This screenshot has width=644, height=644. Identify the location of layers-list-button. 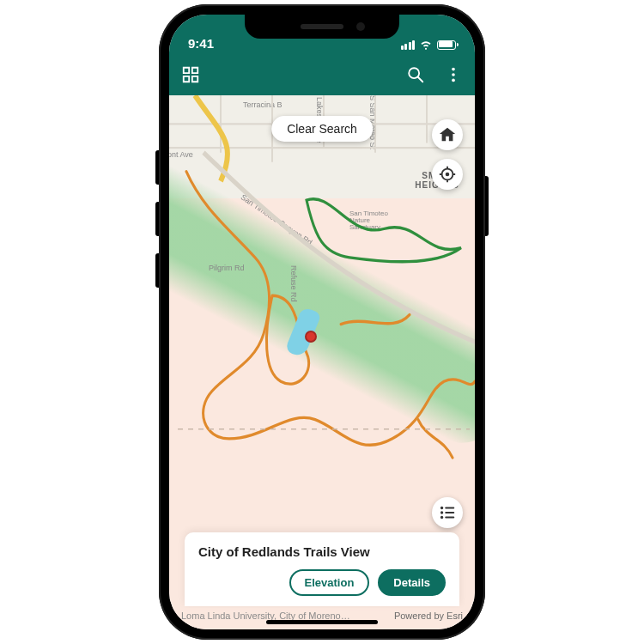
(447, 513).